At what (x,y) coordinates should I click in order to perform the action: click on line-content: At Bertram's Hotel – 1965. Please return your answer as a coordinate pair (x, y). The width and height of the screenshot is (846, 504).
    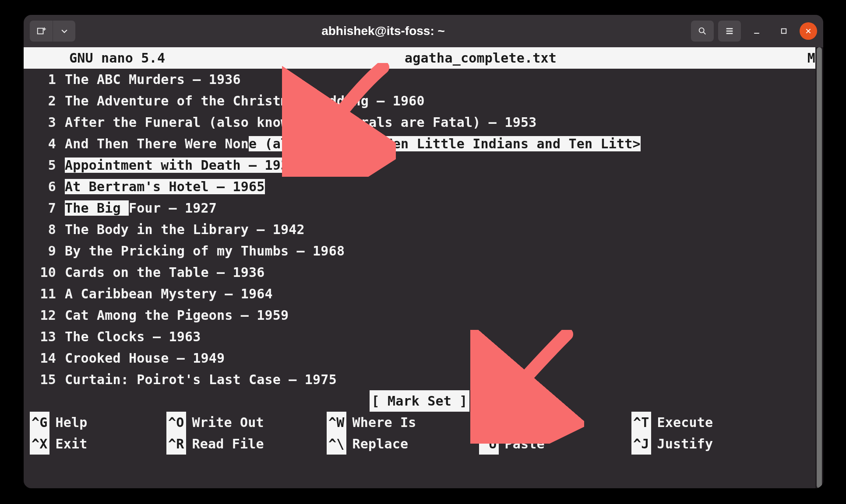
    Looking at the image, I should click on (437, 186).